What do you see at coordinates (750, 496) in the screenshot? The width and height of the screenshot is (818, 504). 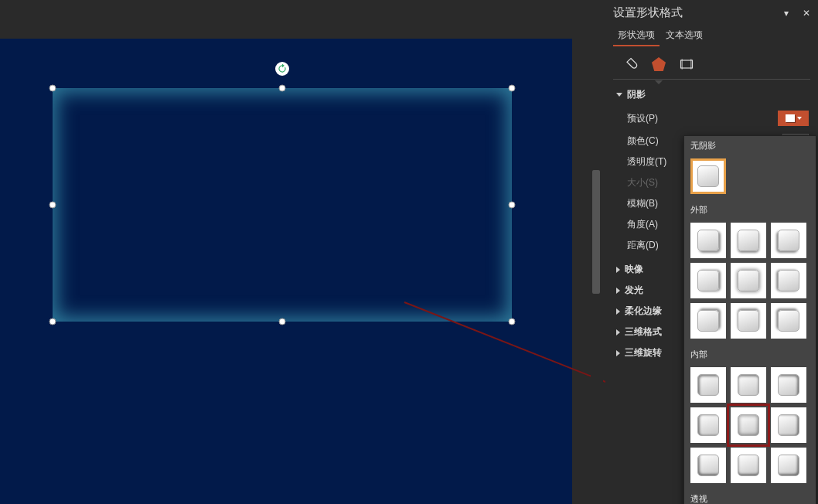 I see `popup-perspective-header: 透视` at bounding box center [750, 496].